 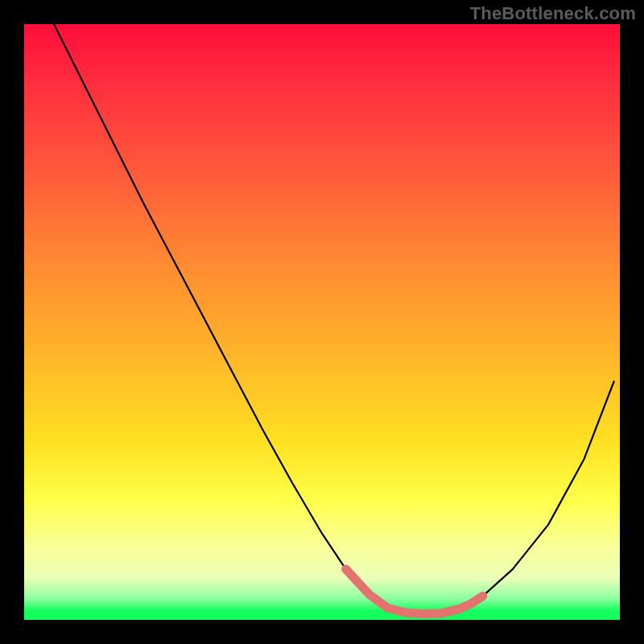 I want to click on curve-rise-highlight, so click(x=471, y=602).